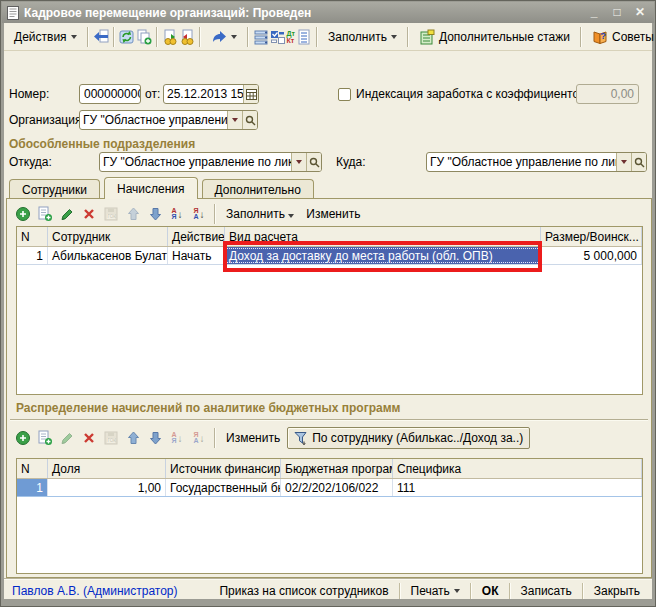  Describe the element at coordinates (436, 591) in the screenshot. I see `print-button: Печать` at that location.